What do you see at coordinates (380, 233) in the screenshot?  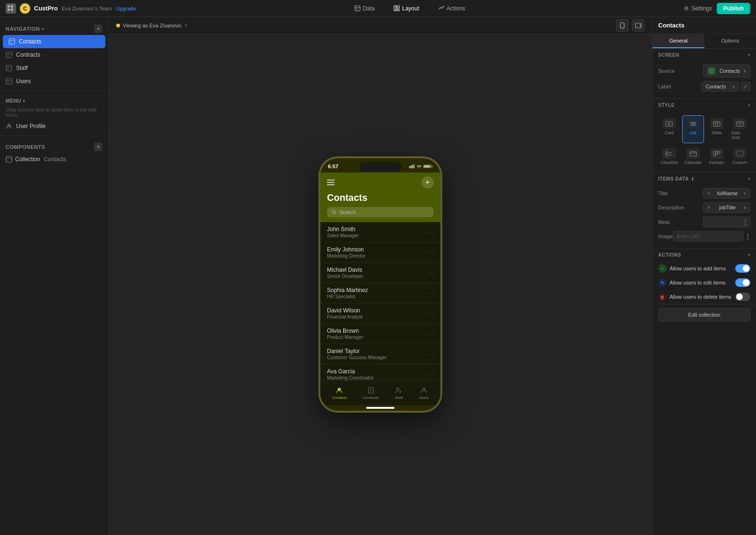 I see `phone-contact-item: John Smith Sales Manager ···` at bounding box center [380, 233].